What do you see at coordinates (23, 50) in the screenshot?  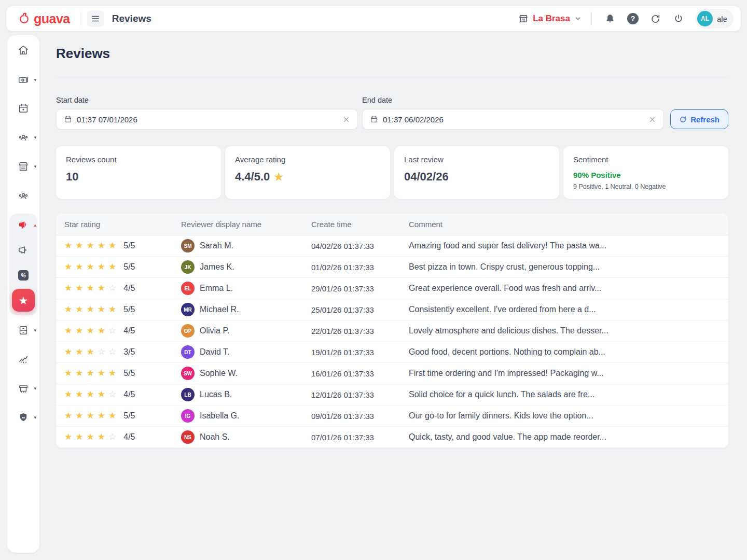 I see `sidebar-item-home` at bounding box center [23, 50].